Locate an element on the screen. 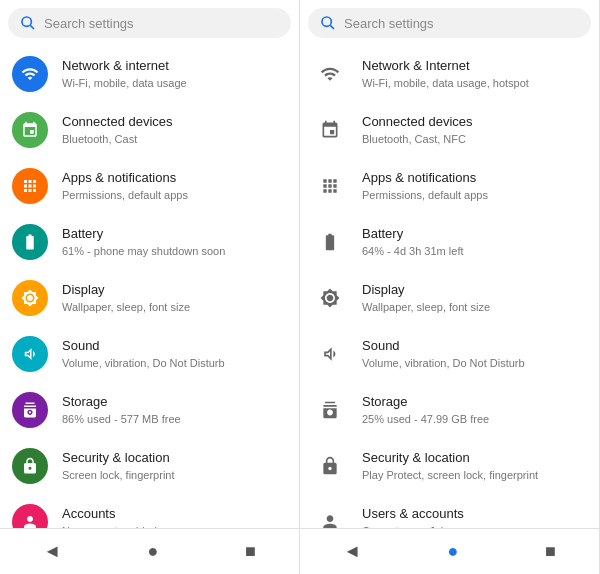  left-search-bar: Search settings is located at coordinates (150, 23).